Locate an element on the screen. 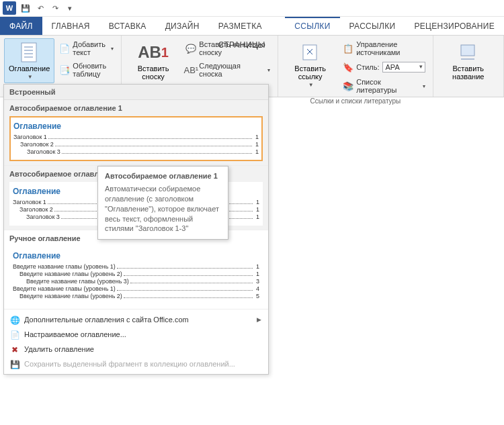 This screenshot has width=504, height=425. add-text-button: 📄 Добавить текст▾ is located at coordinates (86, 48).